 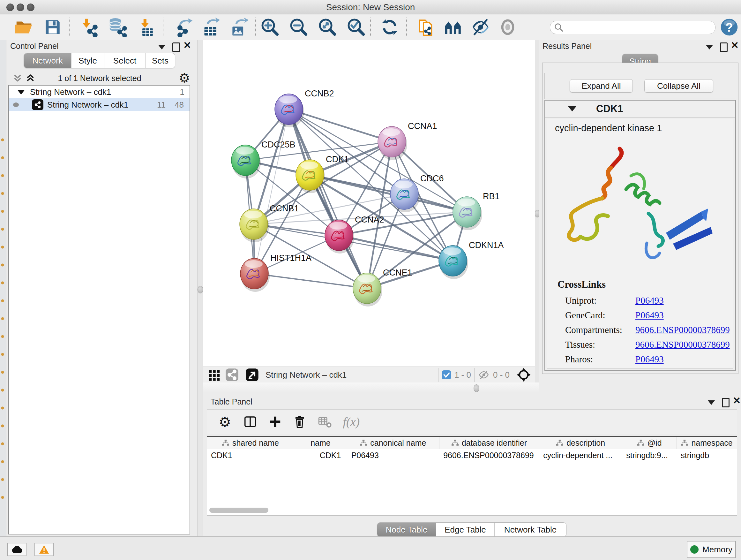 I want to click on cell-shared-name: CDK1, so click(x=251, y=455).